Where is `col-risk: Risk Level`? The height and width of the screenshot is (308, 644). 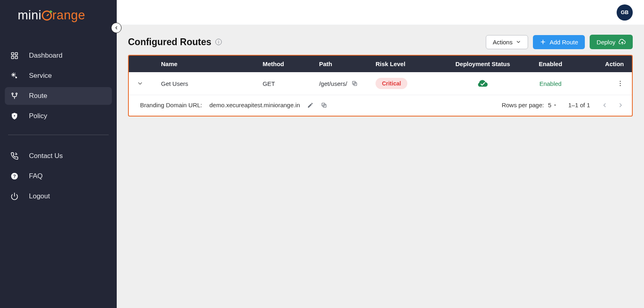 col-risk: Risk Level is located at coordinates (409, 64).